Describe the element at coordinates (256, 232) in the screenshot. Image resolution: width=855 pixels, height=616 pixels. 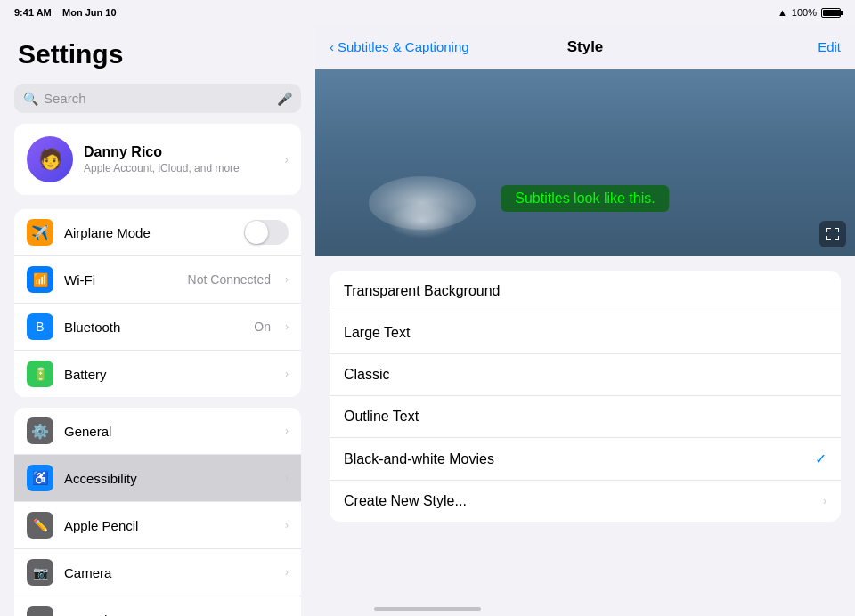
I see `toggle-knob` at that location.